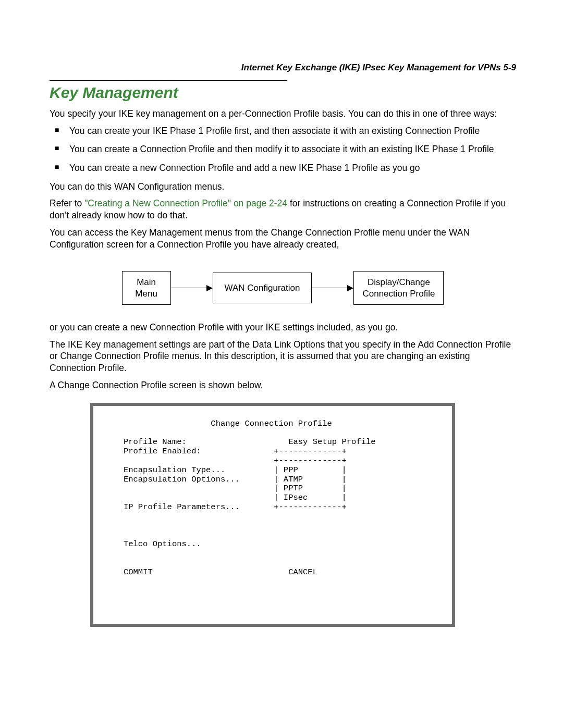  Describe the element at coordinates (283, 187) in the screenshot. I see `para-wan: You can do this WAN Configuration menus.` at that location.